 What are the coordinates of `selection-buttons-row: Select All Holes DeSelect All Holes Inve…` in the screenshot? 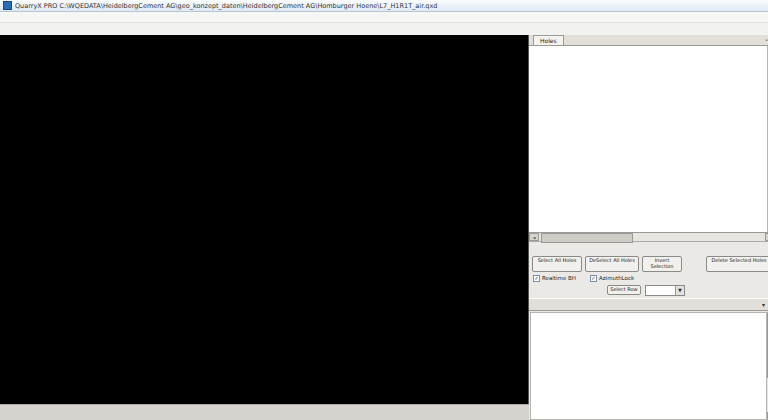 It's located at (648, 264).